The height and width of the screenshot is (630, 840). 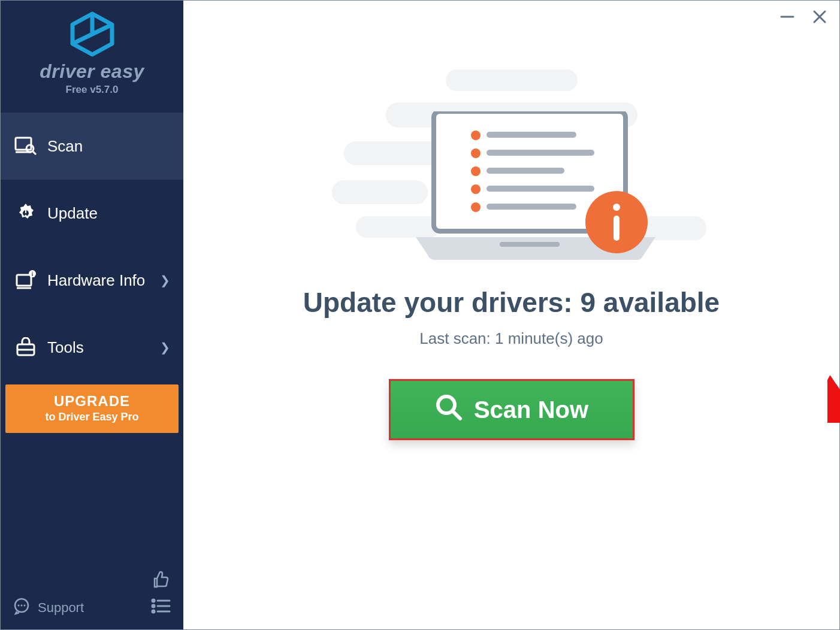 What do you see at coordinates (92, 401) in the screenshot?
I see `upgrade-line1: UPGRADE` at bounding box center [92, 401].